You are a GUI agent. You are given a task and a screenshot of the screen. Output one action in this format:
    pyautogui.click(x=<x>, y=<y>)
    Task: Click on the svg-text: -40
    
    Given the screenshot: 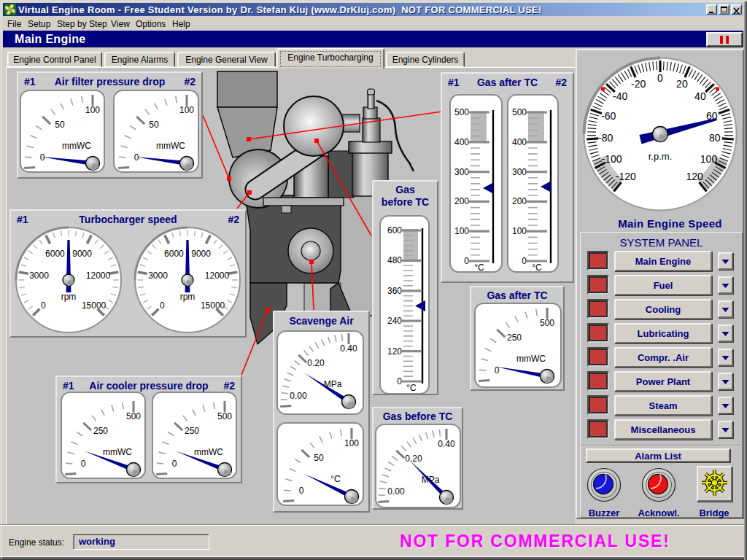 What is the action you would take?
    pyautogui.click(x=620, y=96)
    